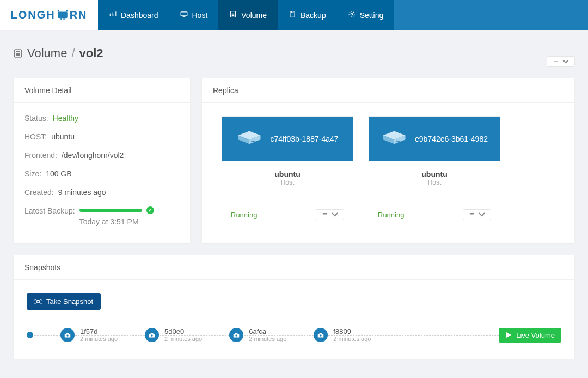 Image resolution: width=588 pixels, height=378 pixels. Describe the element at coordinates (91, 53) in the screenshot. I see `breadcrumb-current: vol2` at that location.